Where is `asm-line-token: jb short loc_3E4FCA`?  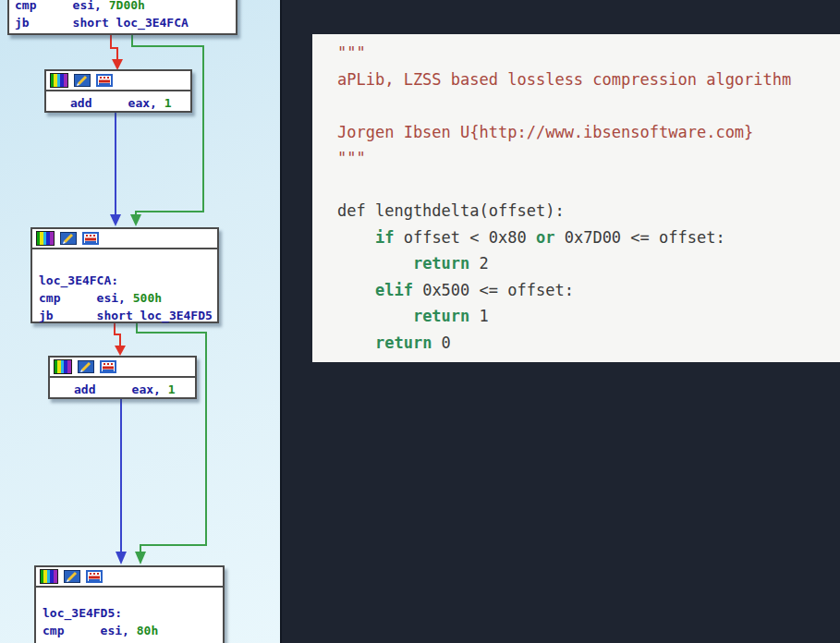
asm-line-token: jb short loc_3E4FCA is located at coordinates (102, 22).